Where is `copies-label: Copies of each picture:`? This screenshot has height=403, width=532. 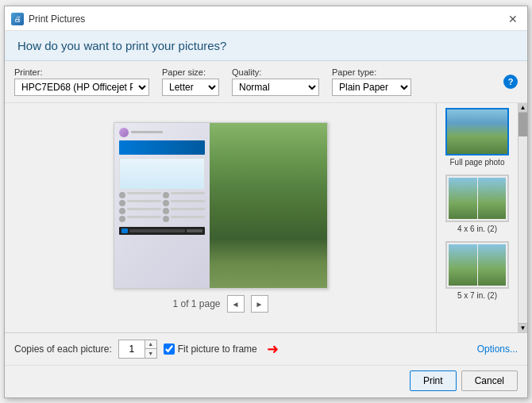 copies-label: Copies of each picture: is located at coordinates (64, 349).